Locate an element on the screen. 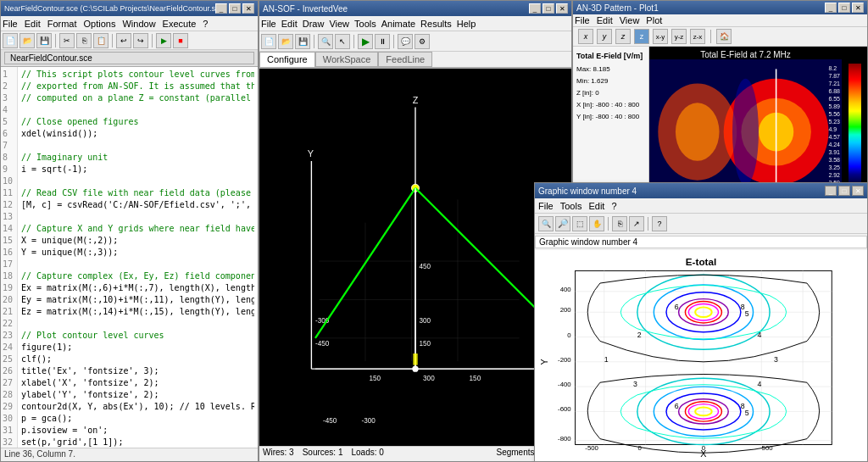  editor-title: NearFieldContour.sce (C:\SCILab Projects… is located at coordinates (110, 8).